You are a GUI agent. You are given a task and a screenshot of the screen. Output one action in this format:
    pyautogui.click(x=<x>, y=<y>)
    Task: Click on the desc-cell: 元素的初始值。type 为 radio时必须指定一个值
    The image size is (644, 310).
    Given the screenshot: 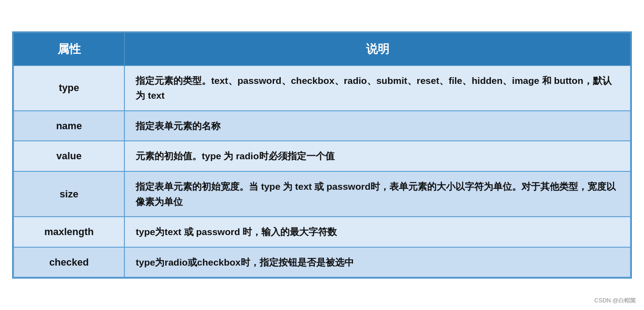 What is the action you would take?
    pyautogui.click(x=377, y=156)
    